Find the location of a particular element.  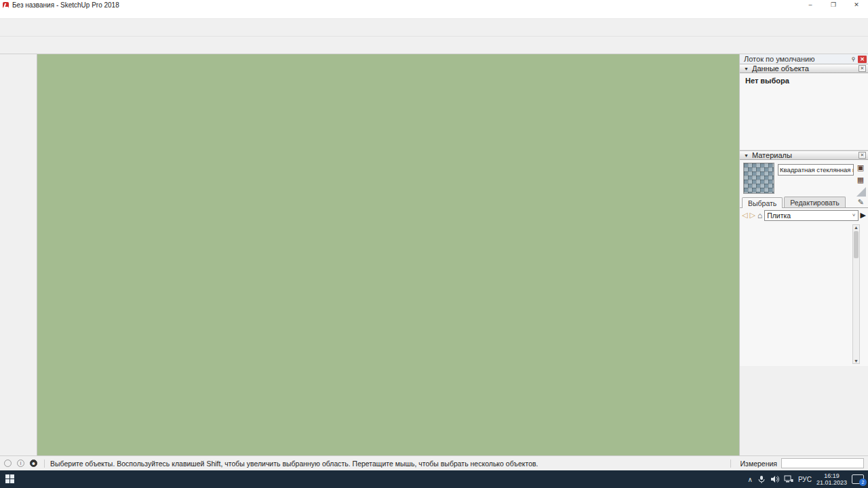

forward-arrow-icon: ▷ is located at coordinates (752, 216).